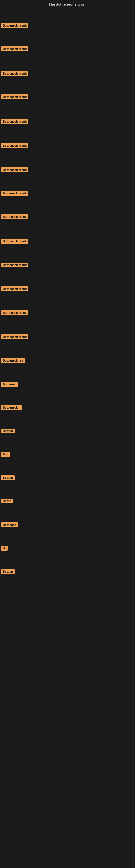 The height and width of the screenshot is (868, 135). What do you see at coordinates (68, 4) in the screenshot?
I see `site-title: TheBottlenecker.com` at bounding box center [68, 4].